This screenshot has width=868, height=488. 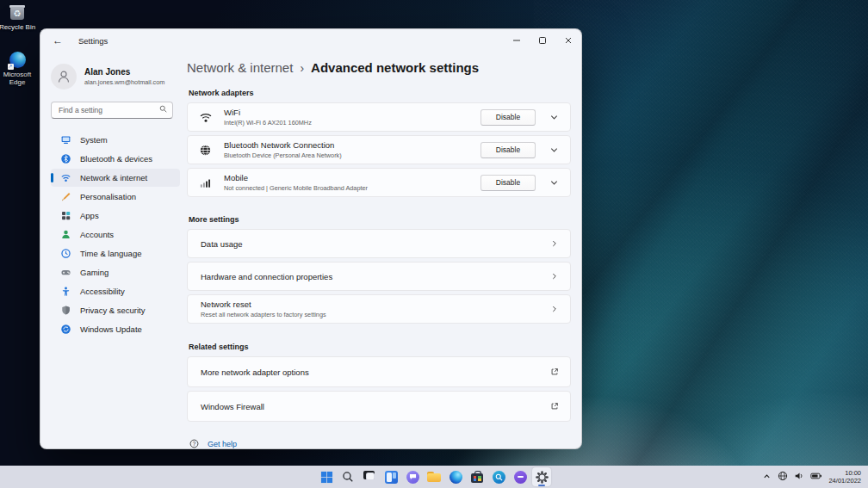 What do you see at coordinates (21, 17) in the screenshot?
I see `desktop-icon-recycle-bin: ♻ Recycle Bin` at bounding box center [21, 17].